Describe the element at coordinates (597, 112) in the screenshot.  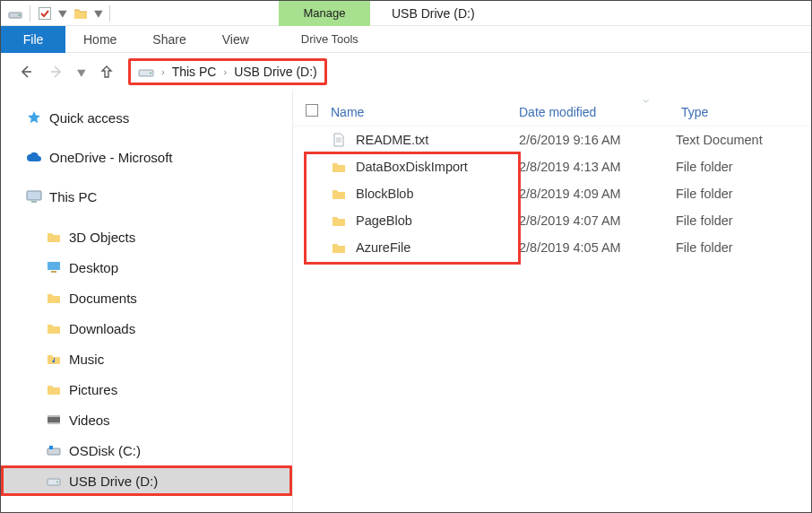
I see `column-header-date: Date modified` at that location.